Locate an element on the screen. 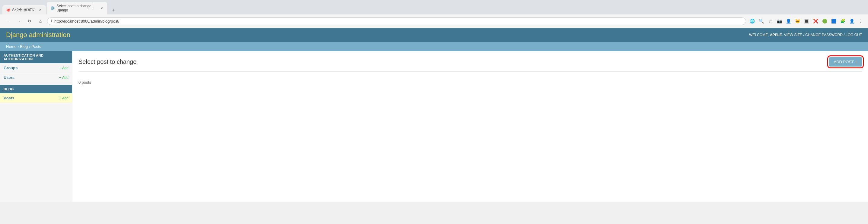 This screenshot has width=868, height=224. groups-add-link: + Add is located at coordinates (64, 68).